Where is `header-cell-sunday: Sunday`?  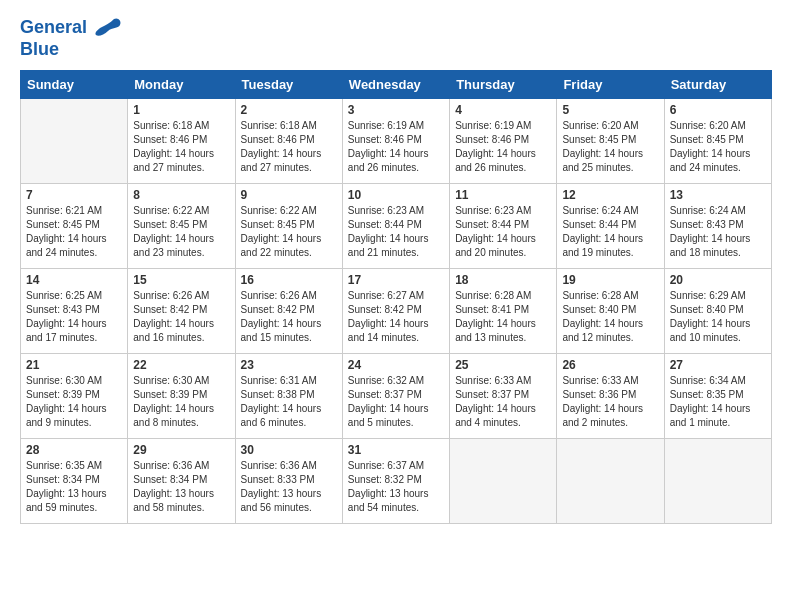
header-cell-sunday: Sunday is located at coordinates (74, 84).